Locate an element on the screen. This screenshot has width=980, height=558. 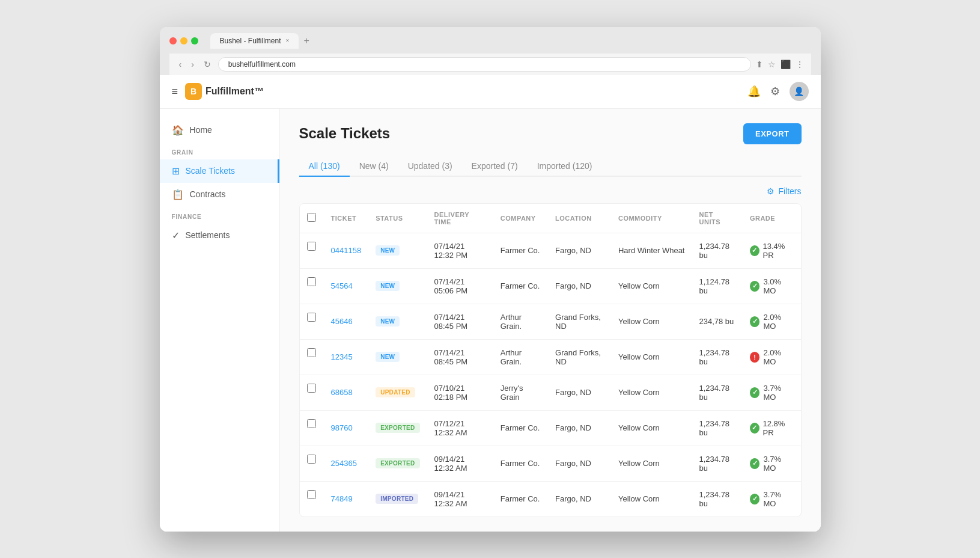
sidebar-item-settlements-label: Settlements is located at coordinates (208, 235).